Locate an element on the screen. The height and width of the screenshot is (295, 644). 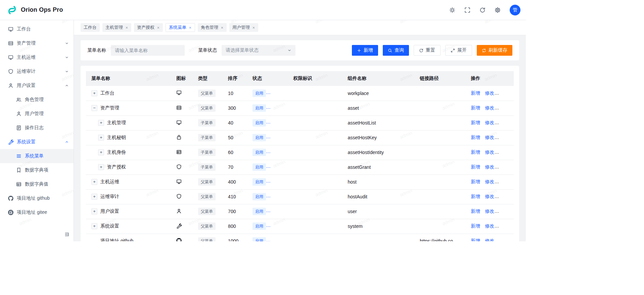
sidebar-item-dict-value: 数据字典值 is located at coordinates (37, 184).